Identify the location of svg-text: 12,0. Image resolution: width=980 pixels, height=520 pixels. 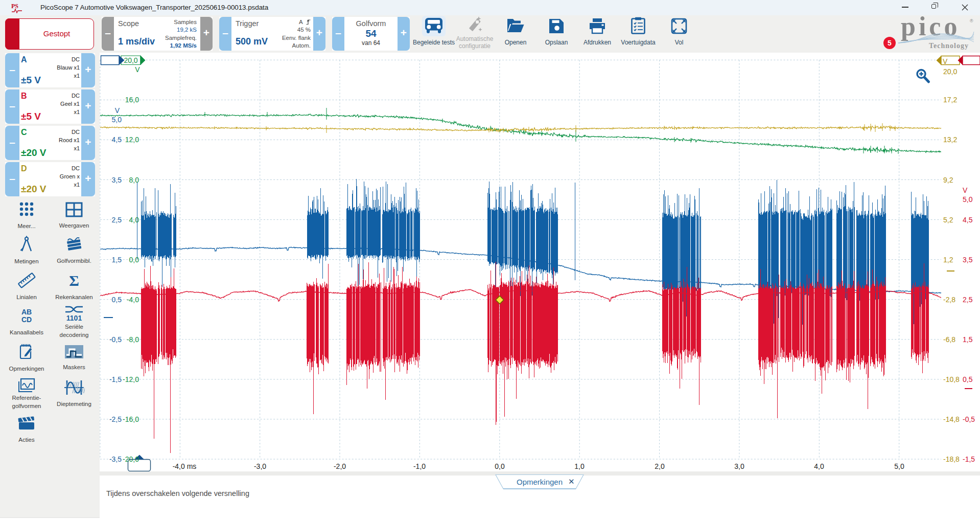
(132, 140).